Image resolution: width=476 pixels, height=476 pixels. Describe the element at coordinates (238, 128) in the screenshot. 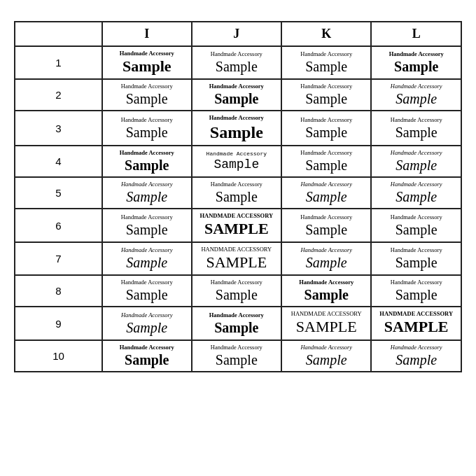

I see `table-row: 3Handmade AccessorySampleHandmade Access…` at that location.